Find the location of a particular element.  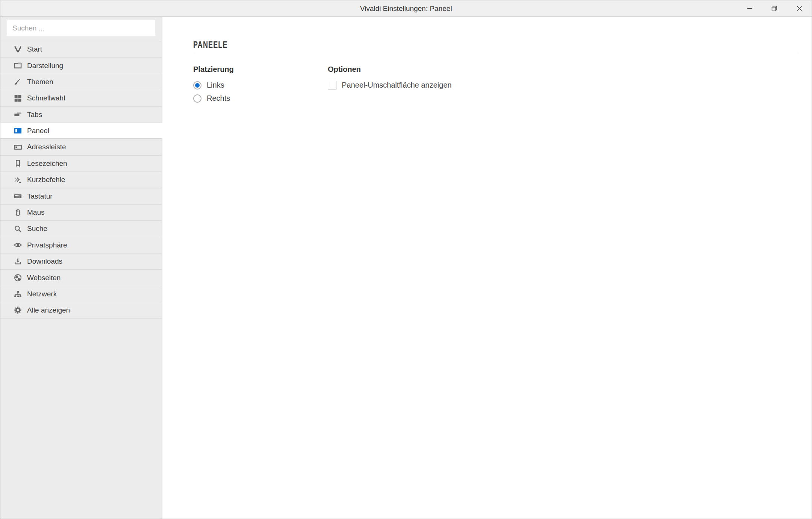

sidebar-item-label: Netzwerk is located at coordinates (42, 294).